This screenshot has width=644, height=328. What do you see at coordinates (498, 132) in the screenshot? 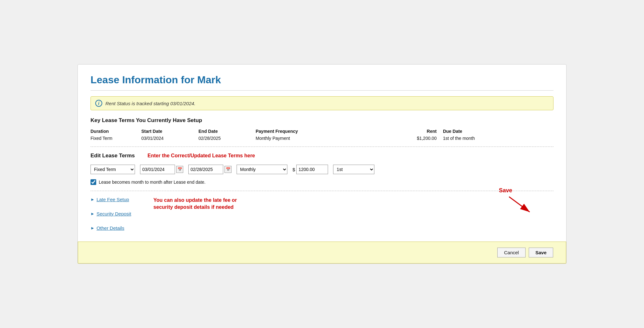
I see `due-date-header: Due Date` at bounding box center [498, 132].